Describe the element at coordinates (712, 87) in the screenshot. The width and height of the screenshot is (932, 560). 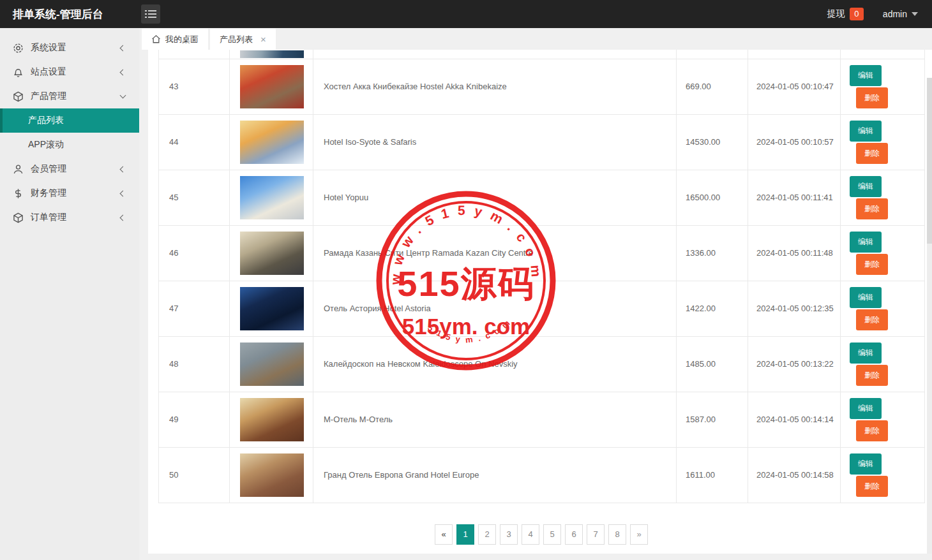
I see `product-price-cell: 669.00` at that location.